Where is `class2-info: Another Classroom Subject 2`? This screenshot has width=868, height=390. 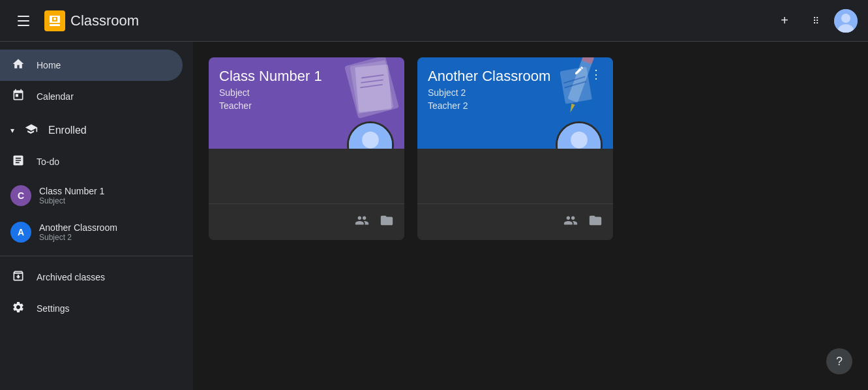 class2-info: Another Classroom Subject 2 is located at coordinates (78, 232).